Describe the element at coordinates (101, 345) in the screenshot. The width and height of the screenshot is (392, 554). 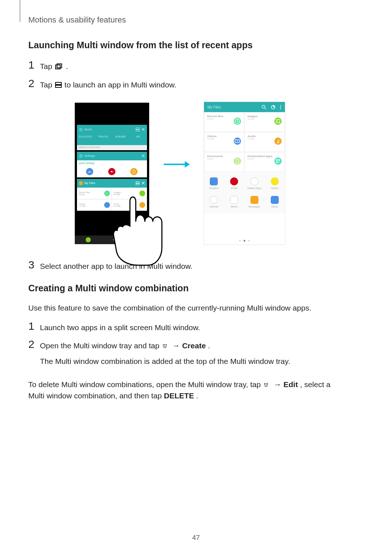
I see `txt: Open the Multi window tray and tap` at that location.